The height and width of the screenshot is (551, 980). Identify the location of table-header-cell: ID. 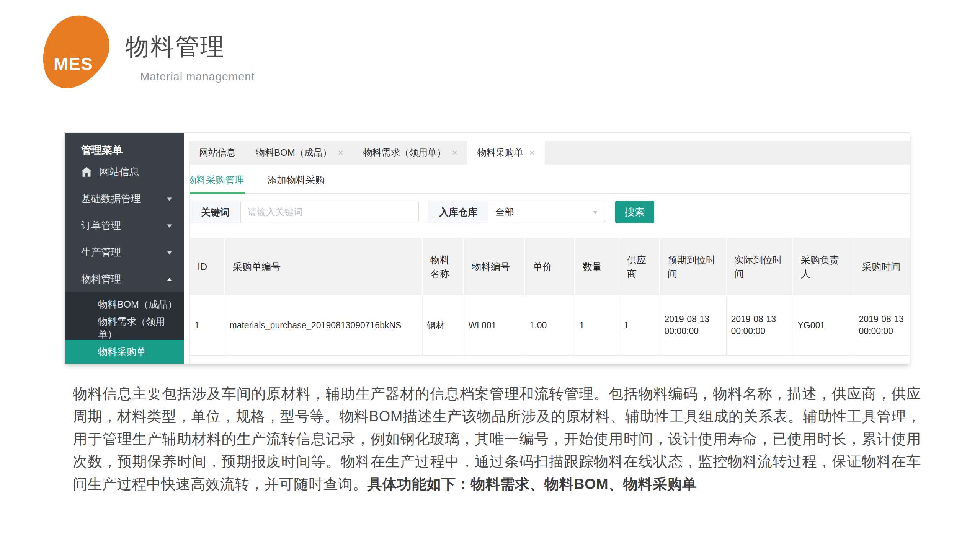
(207, 267).